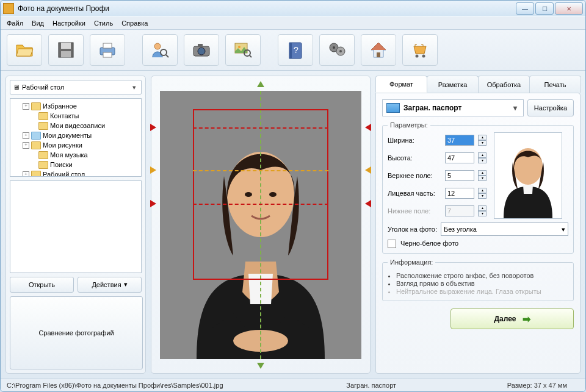 This screenshot has width=586, height=392. What do you see at coordinates (482, 140) in the screenshot?
I see `spin-width: ▴▾` at bounding box center [482, 140].